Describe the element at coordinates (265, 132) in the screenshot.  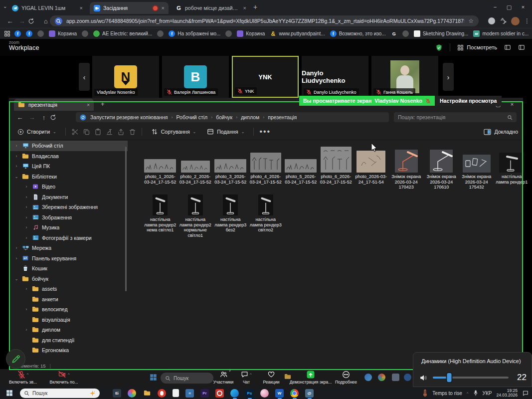
I see `more-toolbar-icon: •••` at that location.